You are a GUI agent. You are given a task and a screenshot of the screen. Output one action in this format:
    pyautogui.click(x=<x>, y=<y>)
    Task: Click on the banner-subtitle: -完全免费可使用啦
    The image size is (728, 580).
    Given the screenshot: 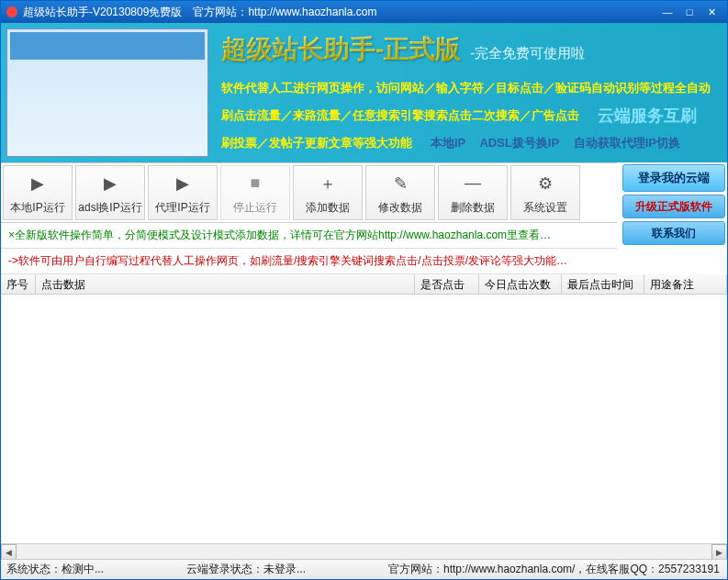 What is the action you would take?
    pyautogui.click(x=527, y=53)
    